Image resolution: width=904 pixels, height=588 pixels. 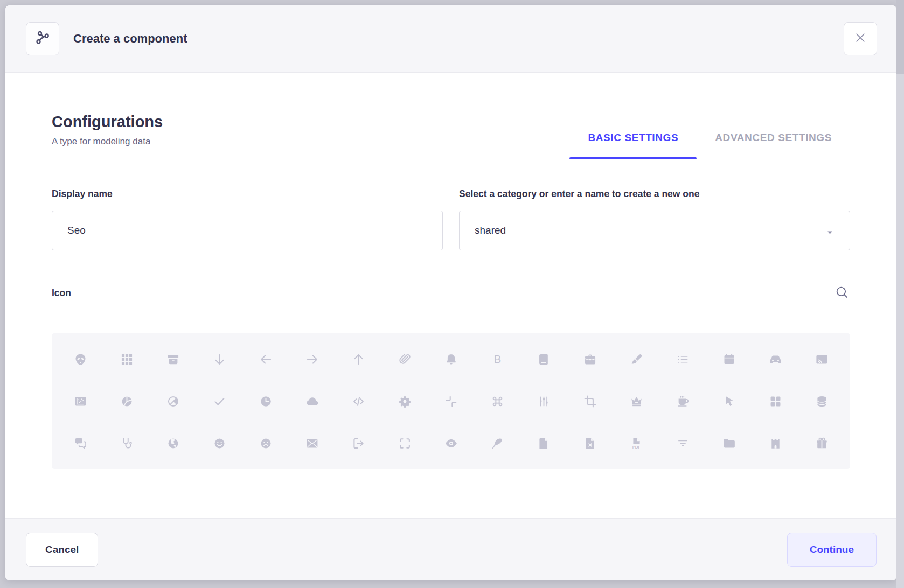 I want to click on cloud-icon, so click(x=312, y=401).